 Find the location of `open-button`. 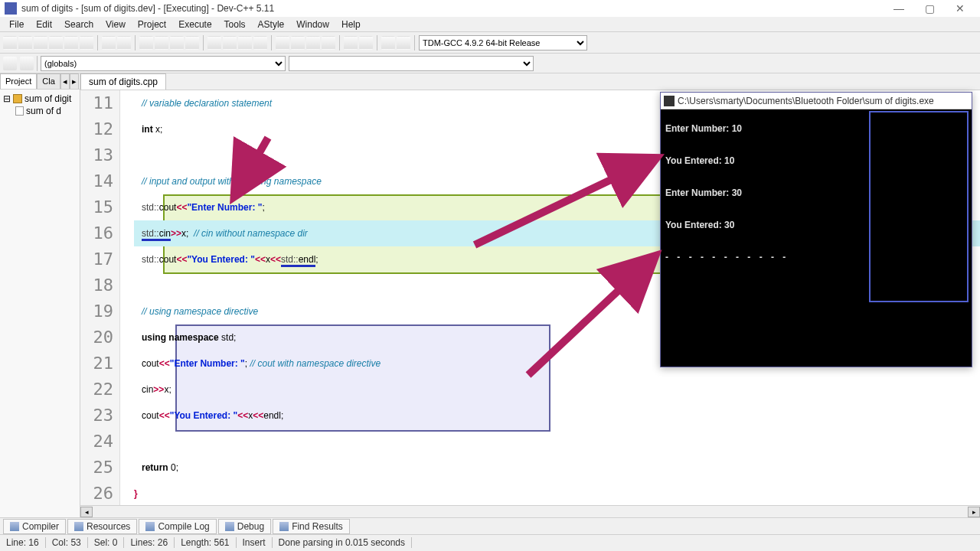

open-button is located at coordinates (25, 43).